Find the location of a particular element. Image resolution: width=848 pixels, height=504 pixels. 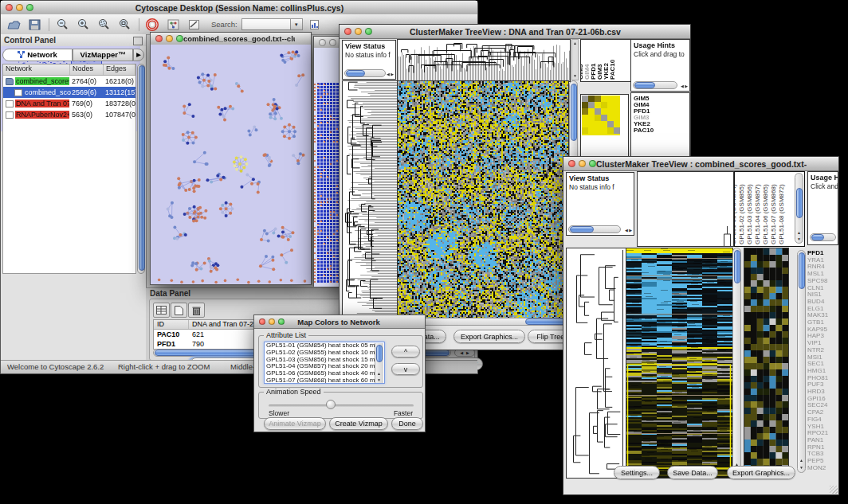

float-panel-icon is located at coordinates (138, 41).